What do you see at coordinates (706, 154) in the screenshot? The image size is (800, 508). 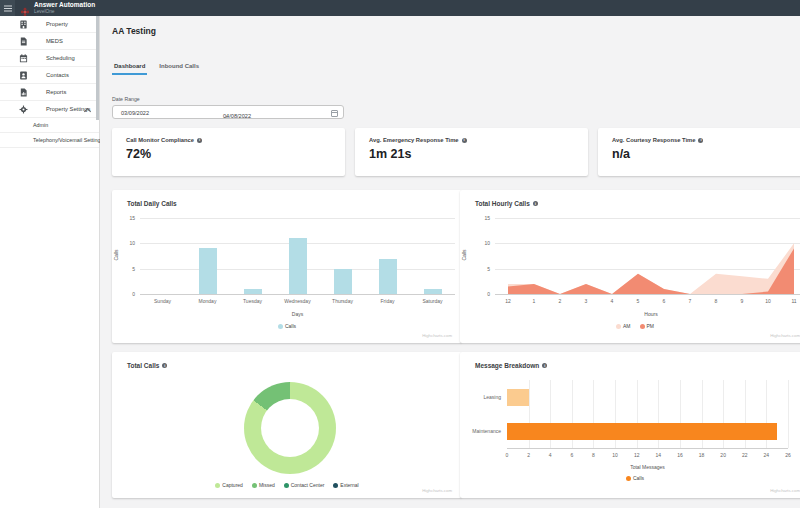 I see `kpi-value: n/a` at bounding box center [706, 154].